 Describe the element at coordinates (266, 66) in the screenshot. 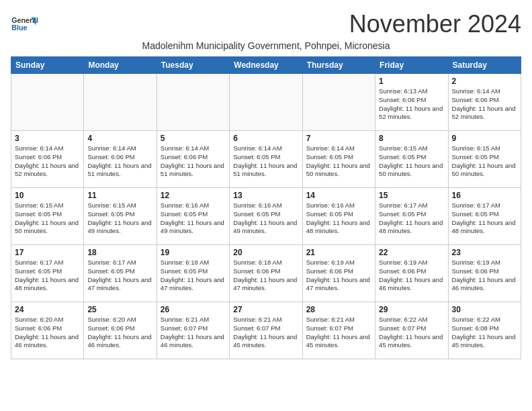

I see `weekday-header-row: SundayMondayTuesdayWednesdayThursdayFrid…` at that location.